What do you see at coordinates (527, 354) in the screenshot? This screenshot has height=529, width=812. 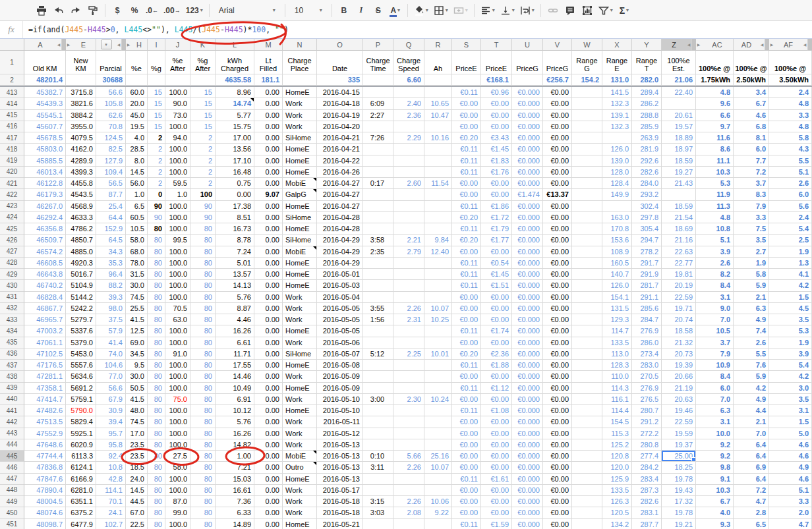 I see `cell-u436: €0.000` at bounding box center [527, 354].